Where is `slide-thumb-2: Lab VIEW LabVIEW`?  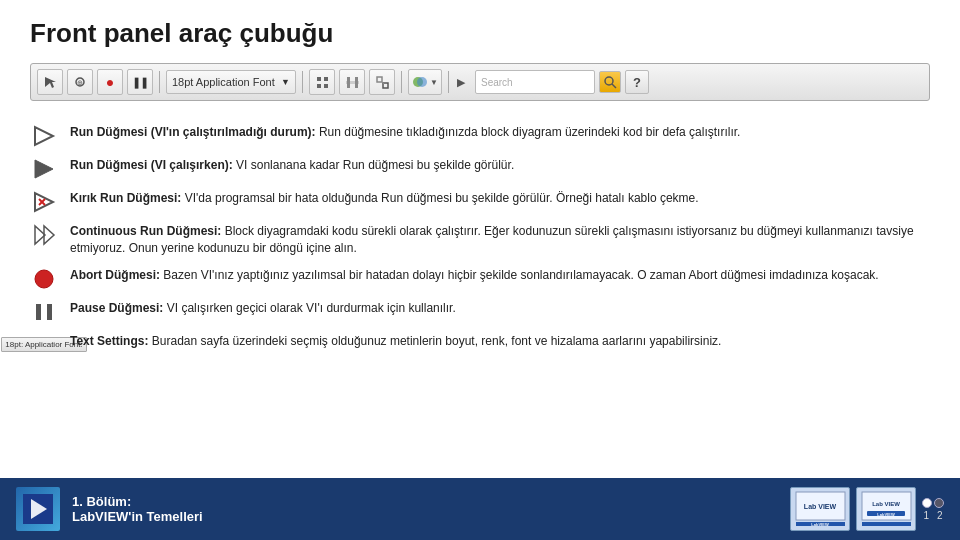
slide-thumb-2: Lab VIEW LabVIEW is located at coordinates (886, 509).